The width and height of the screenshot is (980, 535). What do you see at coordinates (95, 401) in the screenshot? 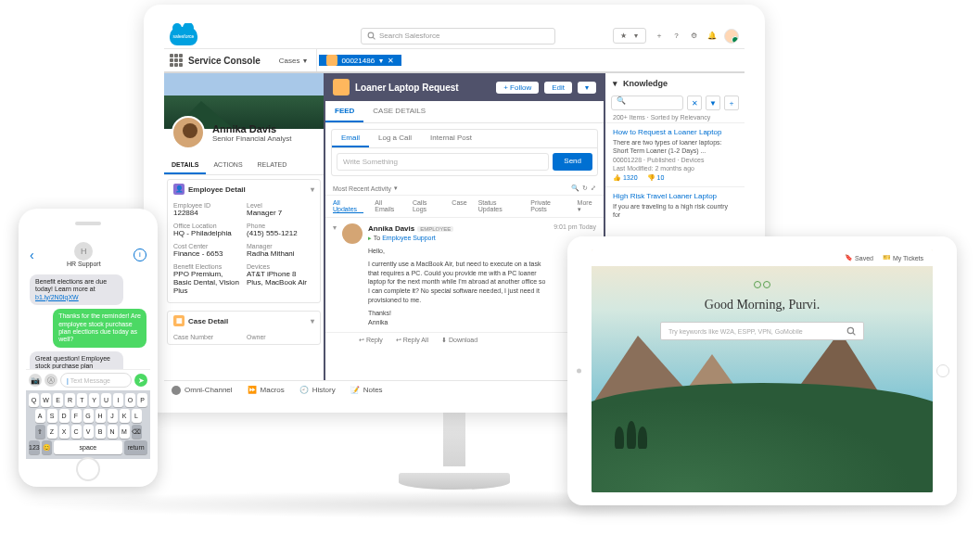
I see `key-y: Y` at bounding box center [95, 401].